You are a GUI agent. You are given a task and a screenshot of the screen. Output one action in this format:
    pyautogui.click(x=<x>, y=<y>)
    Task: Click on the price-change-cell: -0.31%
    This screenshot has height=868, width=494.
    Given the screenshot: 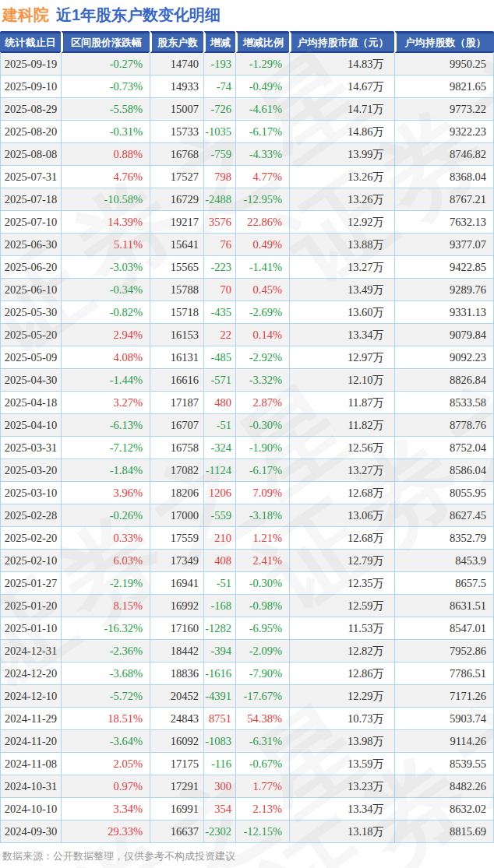 What is the action you would take?
    pyautogui.click(x=105, y=132)
    